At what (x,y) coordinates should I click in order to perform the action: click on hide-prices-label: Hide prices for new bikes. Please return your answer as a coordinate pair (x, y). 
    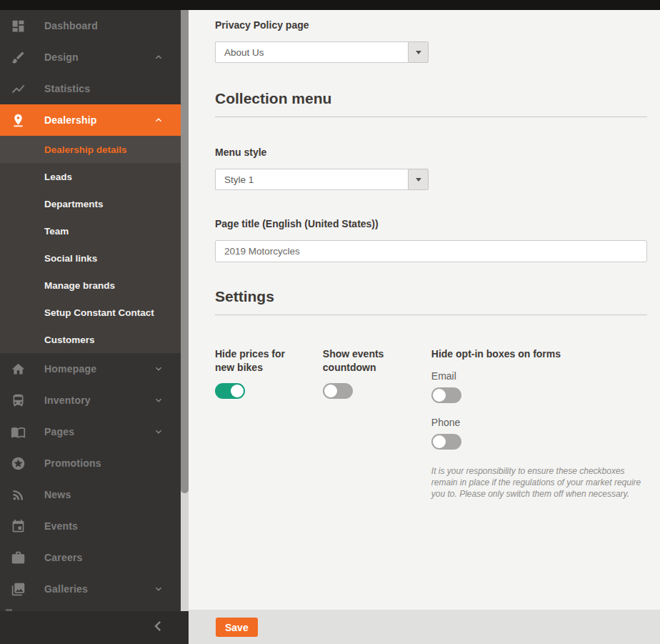
    Looking at the image, I should click on (261, 361).